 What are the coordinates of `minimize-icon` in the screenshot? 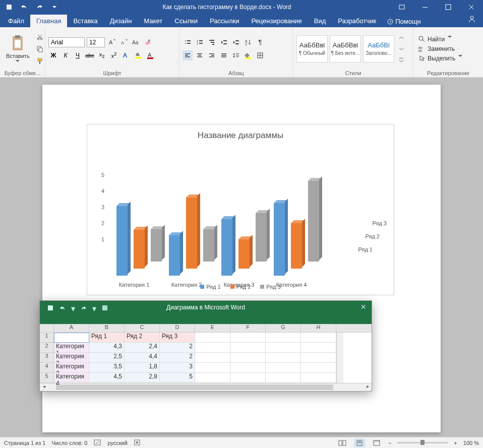 It's located at (425, 7).